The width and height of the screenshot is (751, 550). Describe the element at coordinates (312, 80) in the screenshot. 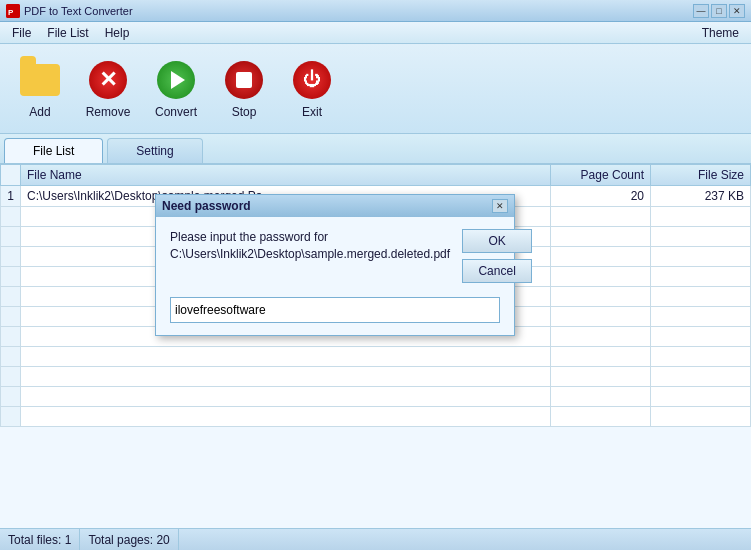

I see `exit-icon: ⏻` at that location.